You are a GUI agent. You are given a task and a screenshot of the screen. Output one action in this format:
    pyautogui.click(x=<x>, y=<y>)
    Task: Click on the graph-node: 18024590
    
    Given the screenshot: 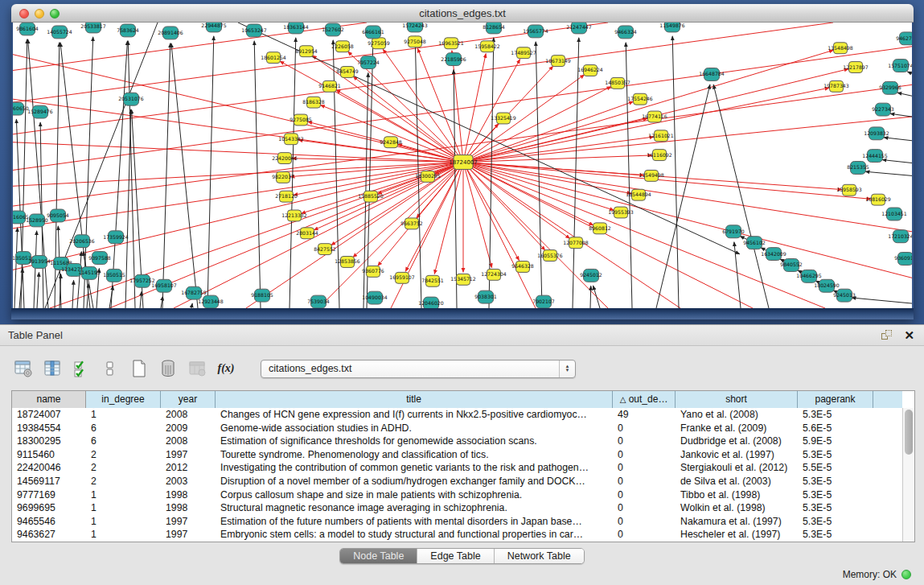 What is the action you would take?
    pyautogui.click(x=827, y=286)
    